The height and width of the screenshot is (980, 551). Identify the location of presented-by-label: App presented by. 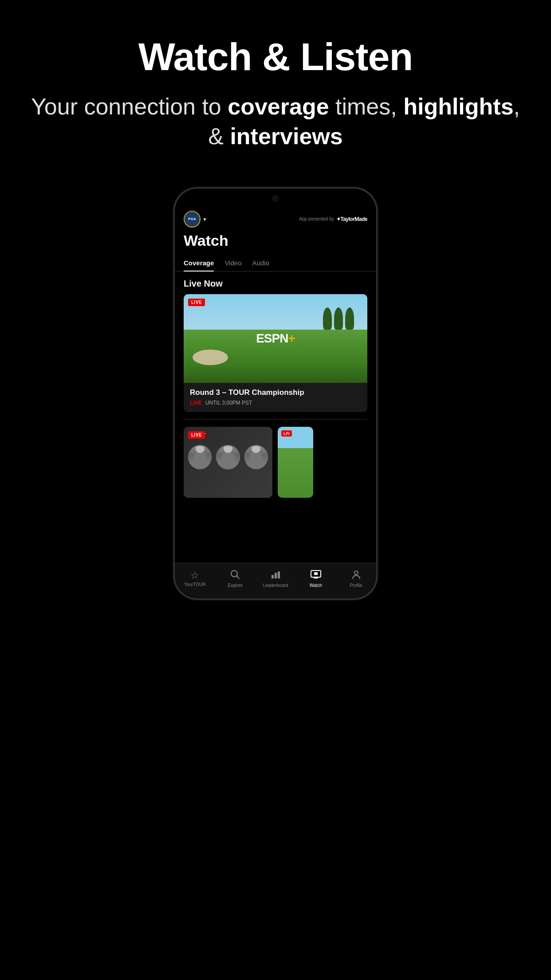
(316, 219).